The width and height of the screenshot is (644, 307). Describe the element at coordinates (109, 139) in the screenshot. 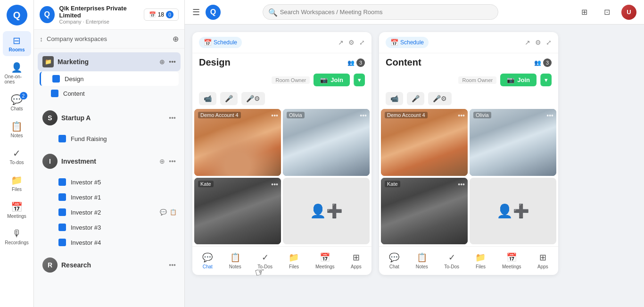

I see `workspace-item-fund-raising: Fund Raising` at that location.